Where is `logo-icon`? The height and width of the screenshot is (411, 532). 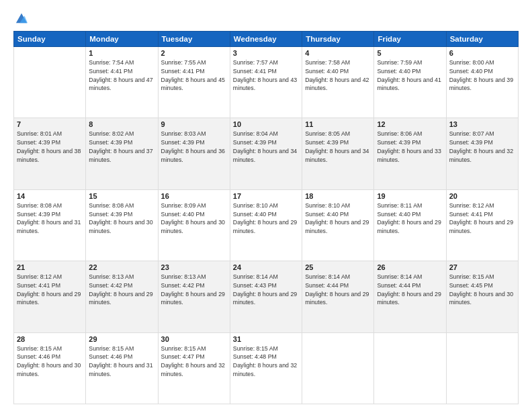
logo-icon is located at coordinates (21, 18).